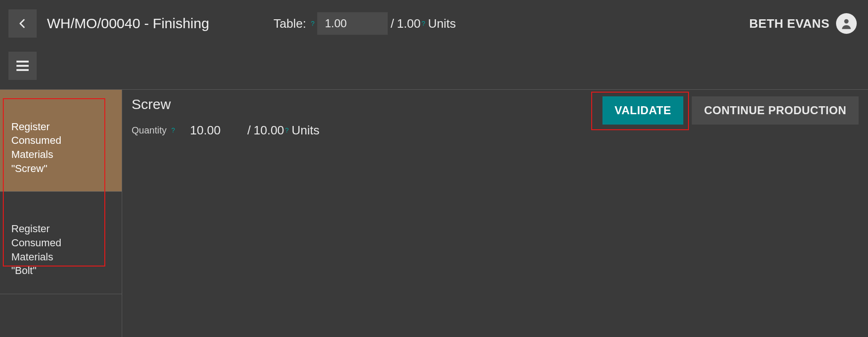 Image resolution: width=868 pixels, height=337 pixels. What do you see at coordinates (23, 24) in the screenshot?
I see `arrow-left-icon` at bounding box center [23, 24].